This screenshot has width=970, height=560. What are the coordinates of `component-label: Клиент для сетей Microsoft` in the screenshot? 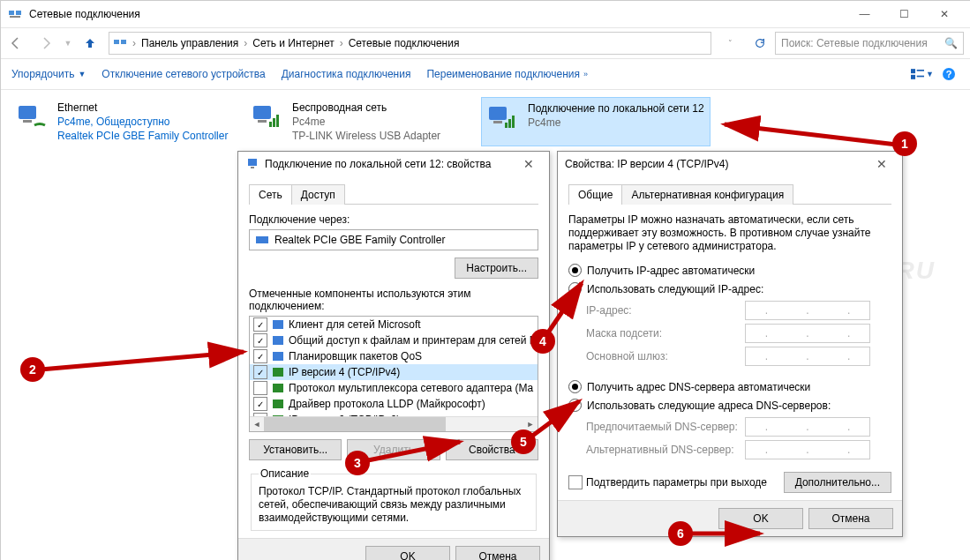 It's located at (355, 325).